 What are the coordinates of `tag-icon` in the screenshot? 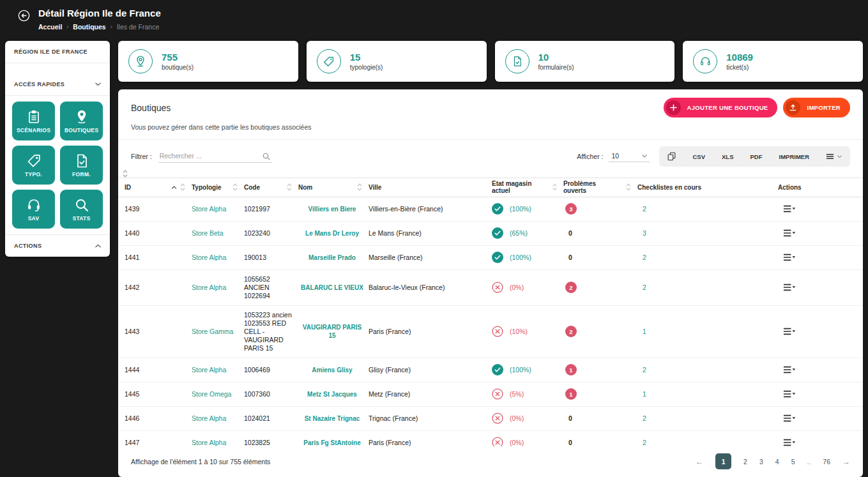 It's located at (329, 61).